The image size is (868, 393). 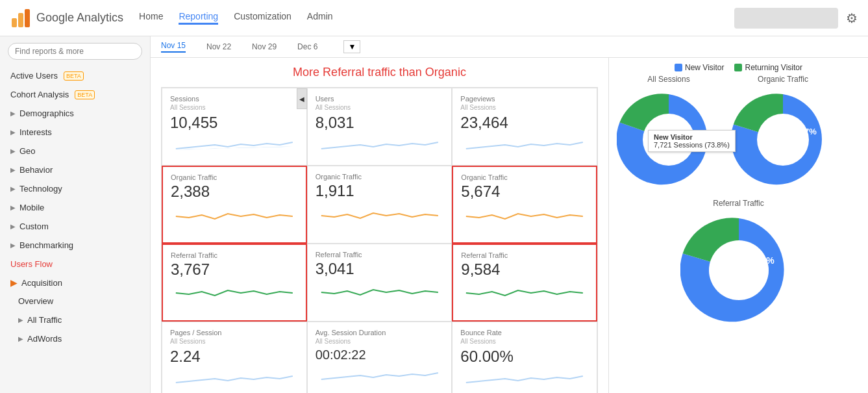 What do you see at coordinates (352, 47) in the screenshot?
I see `date-dropdown-button: ▼` at bounding box center [352, 47].